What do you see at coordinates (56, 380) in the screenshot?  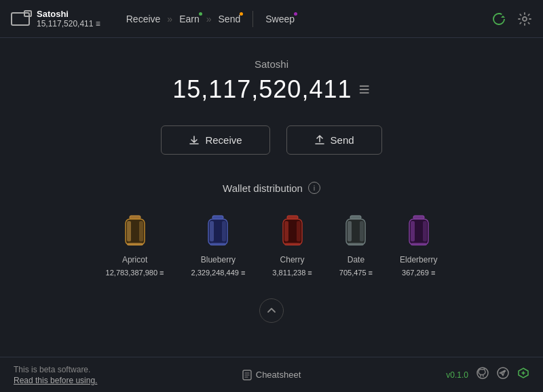 I see `beta-link: Read this before using.` at bounding box center [56, 380].